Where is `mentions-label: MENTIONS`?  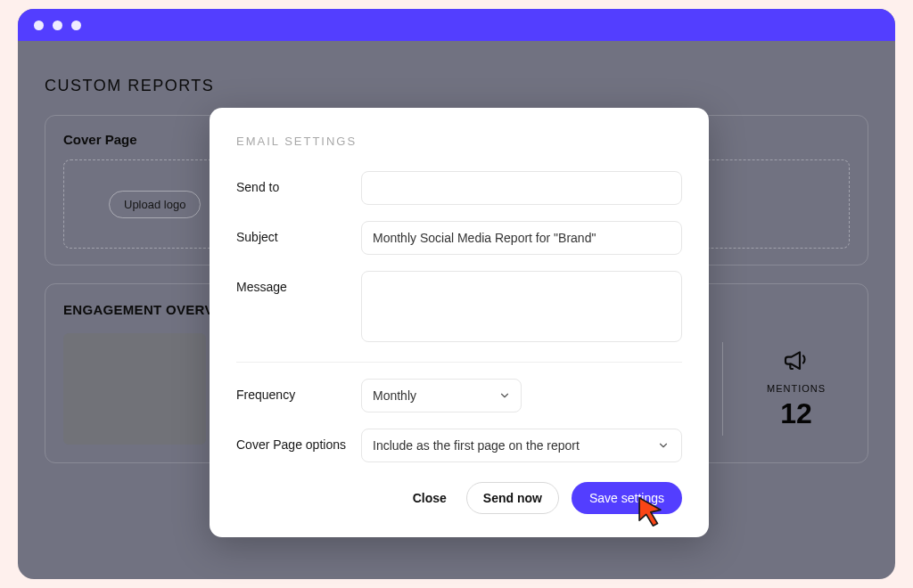
mentions-label: MENTIONS is located at coordinates (796, 388).